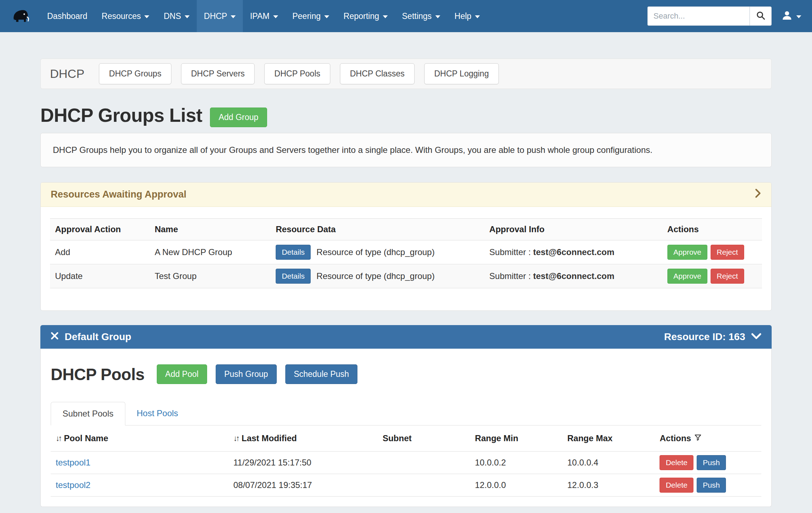 This screenshot has width=812, height=513. What do you see at coordinates (406, 485) in the screenshot?
I see `table-row: testpool2 08/07/2021 19:35:17 12.0.0.0 1…` at bounding box center [406, 485].